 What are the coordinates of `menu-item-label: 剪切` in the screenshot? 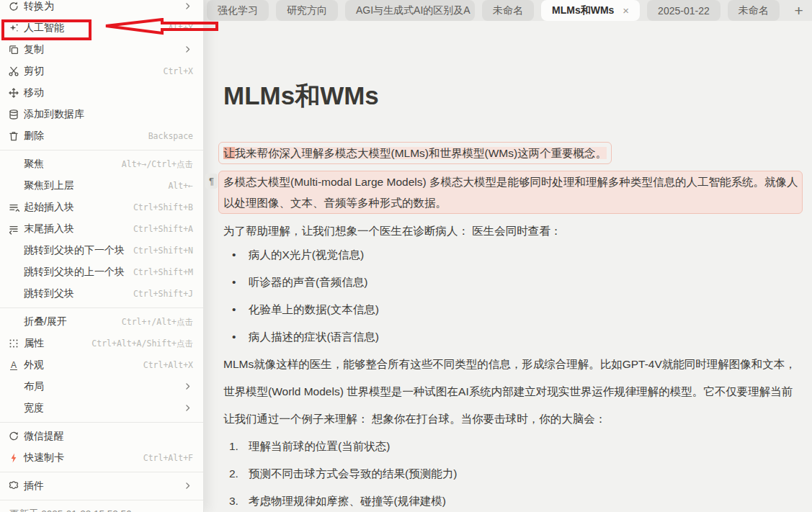 It's located at (34, 71).